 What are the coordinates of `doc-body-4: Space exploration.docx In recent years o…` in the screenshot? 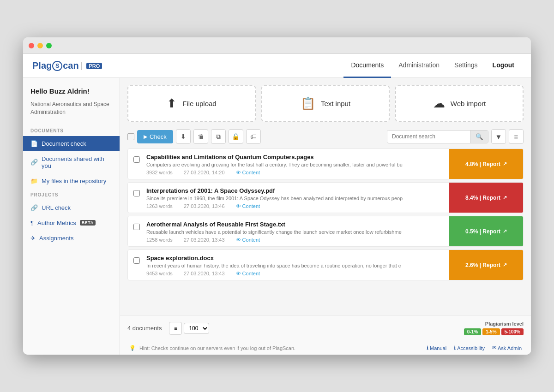 It's located at (297, 265).